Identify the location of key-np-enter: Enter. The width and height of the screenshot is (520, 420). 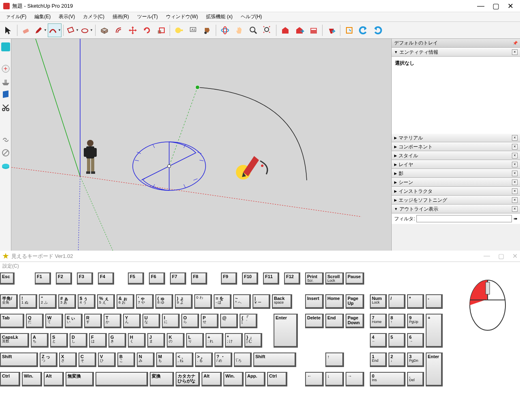
(434, 369).